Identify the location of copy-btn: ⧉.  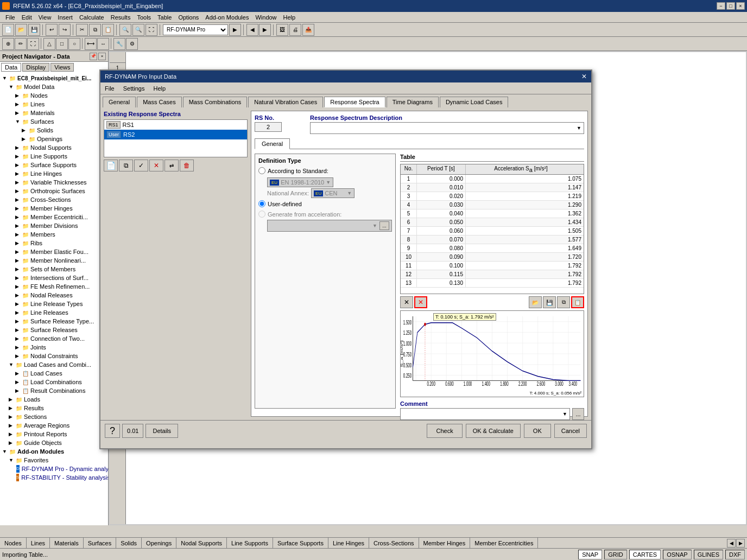
(95, 30).